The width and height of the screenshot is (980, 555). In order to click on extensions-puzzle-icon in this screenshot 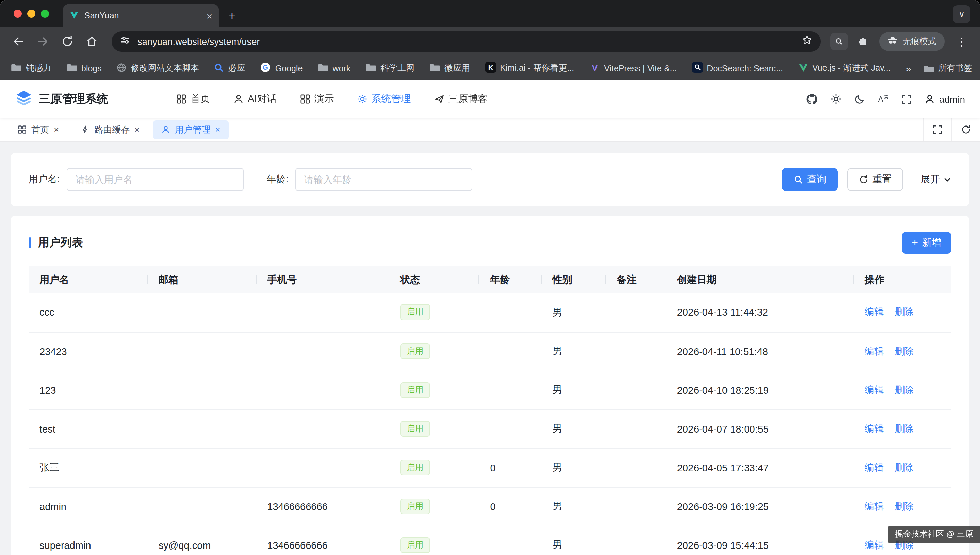, I will do `click(862, 42)`.